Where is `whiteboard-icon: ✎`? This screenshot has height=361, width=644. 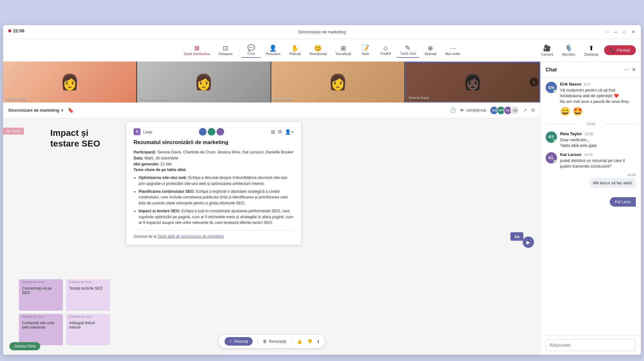 whiteboard-icon: ✎ is located at coordinates (408, 48).